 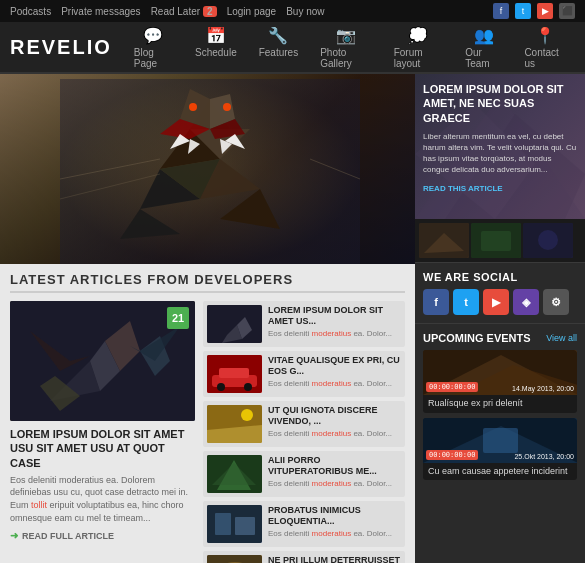 I want to click on read-later-badge: 2, so click(x=210, y=12).